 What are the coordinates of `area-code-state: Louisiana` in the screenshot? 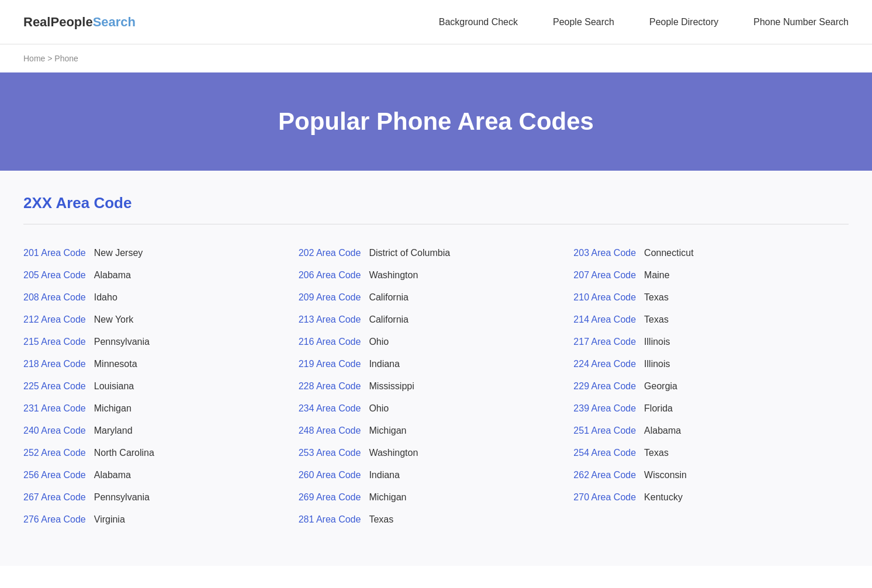 It's located at (115, 386).